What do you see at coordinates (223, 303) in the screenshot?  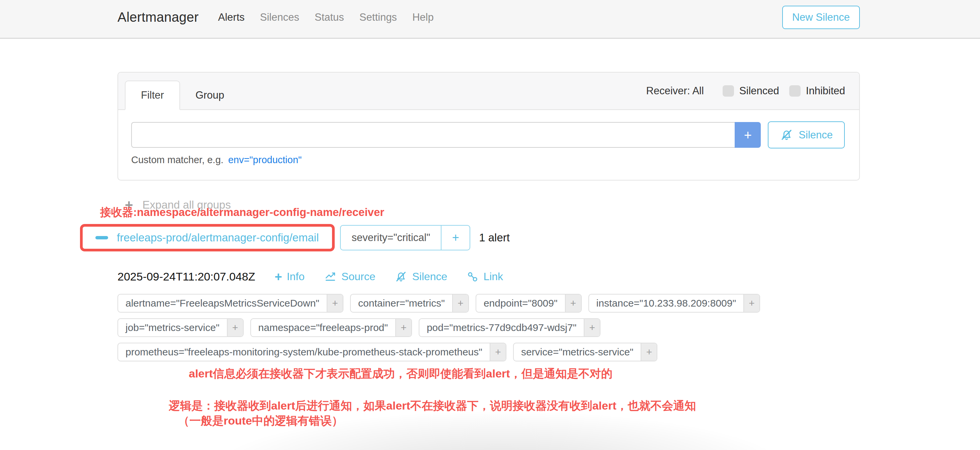 I see `alert-label-text: alertname="FreeleapsMetricsServiceDown"` at bounding box center [223, 303].